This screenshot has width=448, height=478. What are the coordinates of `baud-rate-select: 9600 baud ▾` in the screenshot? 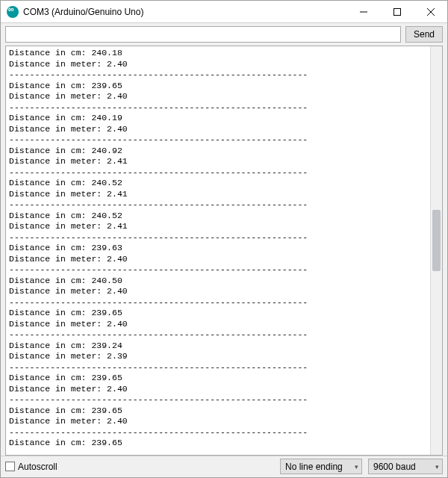 It's located at (405, 466).